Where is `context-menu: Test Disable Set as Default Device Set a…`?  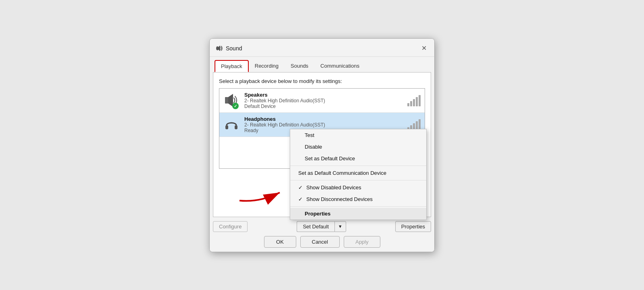
context-menu: Test Disable Set as Default Device Set a… is located at coordinates (358, 174).